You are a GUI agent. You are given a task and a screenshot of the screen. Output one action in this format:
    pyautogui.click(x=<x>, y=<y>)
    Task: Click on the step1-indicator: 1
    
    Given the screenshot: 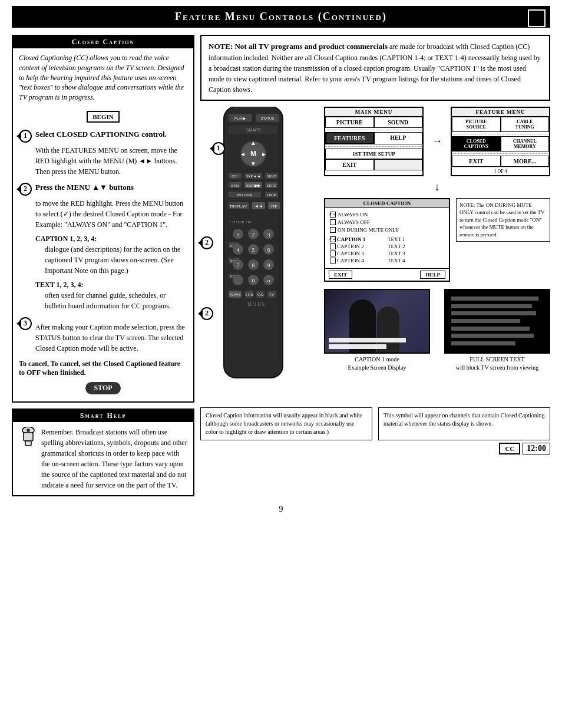 What is the action you would take?
    pyautogui.click(x=25, y=136)
    